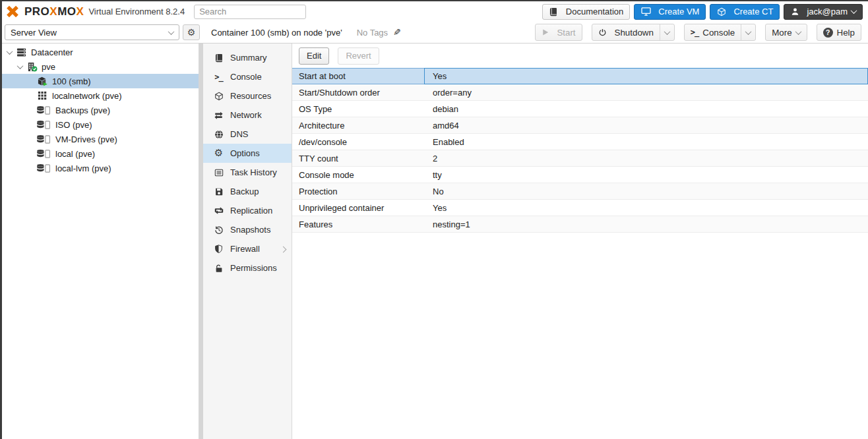  I want to click on tree-item-100-smb: 100 (smb), so click(100, 81).